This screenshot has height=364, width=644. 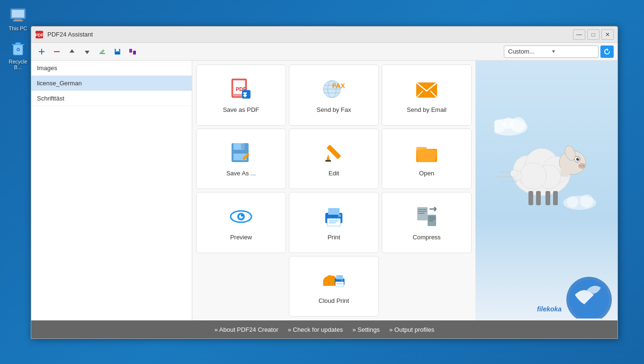 I want to click on maximize-button: □, so click(x=593, y=35).